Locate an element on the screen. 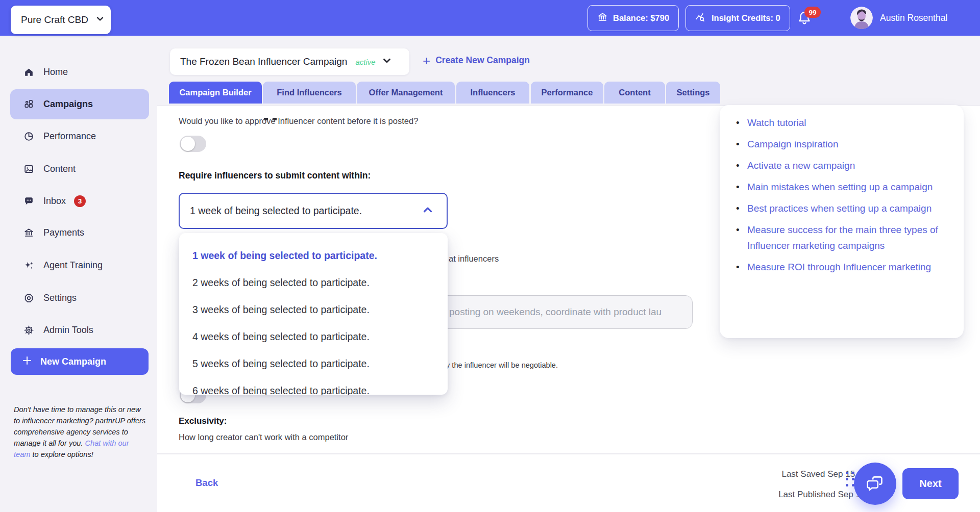 This screenshot has width=980, height=512. dropdown-option-4-weeks: 4 weeks of being selected to participate… is located at coordinates (313, 337).